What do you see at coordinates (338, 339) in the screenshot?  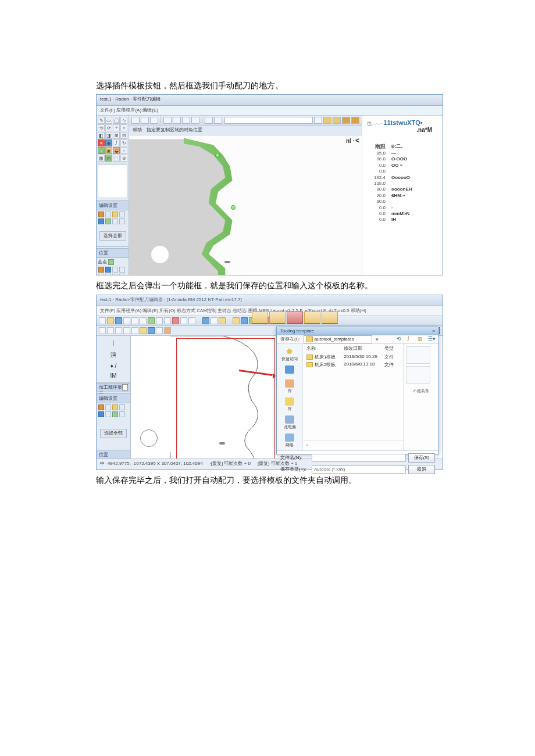 I see `save-in-combo: autotool_templates` at bounding box center [338, 339].